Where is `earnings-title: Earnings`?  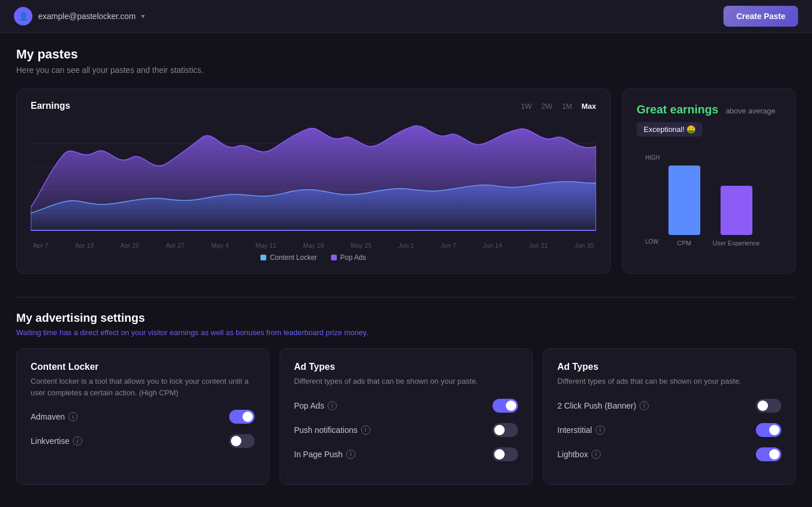 earnings-title: Earnings is located at coordinates (50, 106).